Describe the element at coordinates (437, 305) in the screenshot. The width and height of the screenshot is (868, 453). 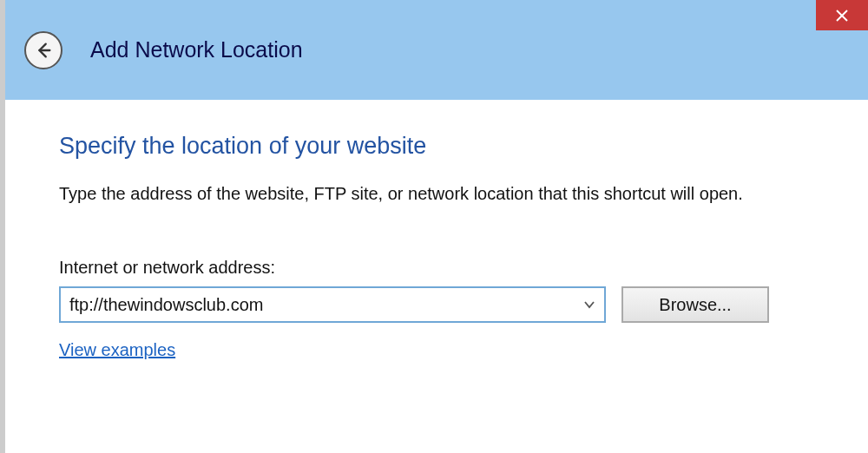
I see `address-row: ftp://thewindowsclub.com Browse...` at that location.